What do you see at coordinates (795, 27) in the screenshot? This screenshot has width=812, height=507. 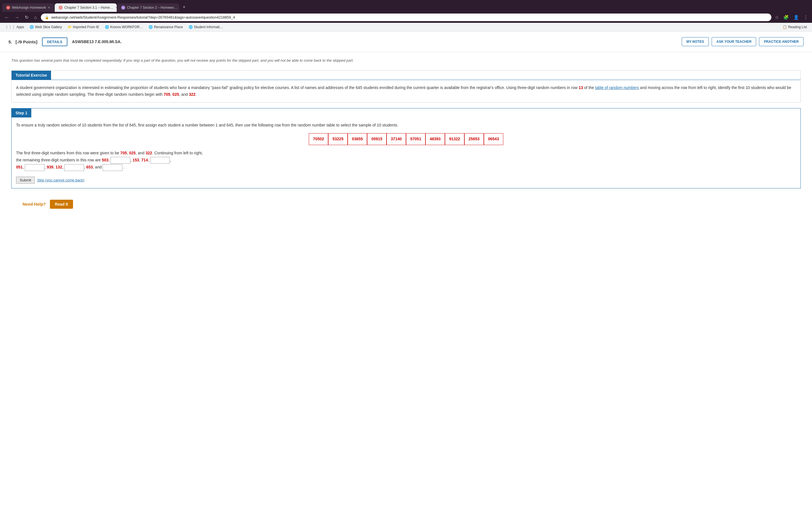 I see `reading-list-button: 📋 Reading List` at bounding box center [795, 27].